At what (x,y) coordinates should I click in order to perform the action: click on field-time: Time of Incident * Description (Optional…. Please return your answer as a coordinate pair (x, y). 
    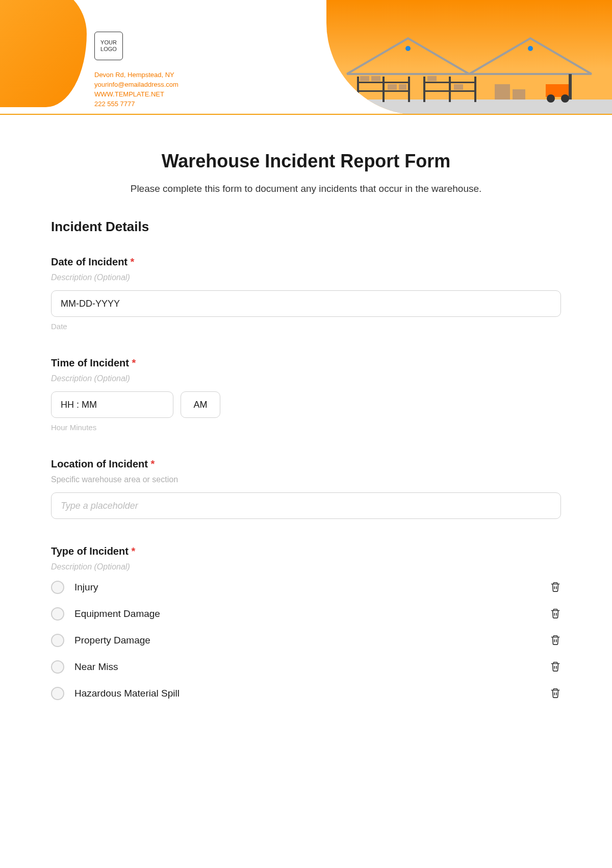
    Looking at the image, I should click on (306, 394).